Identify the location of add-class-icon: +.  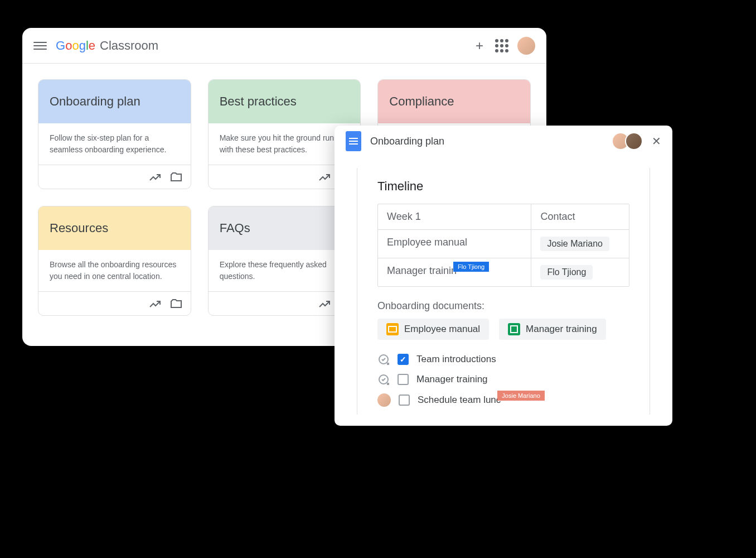
(479, 46).